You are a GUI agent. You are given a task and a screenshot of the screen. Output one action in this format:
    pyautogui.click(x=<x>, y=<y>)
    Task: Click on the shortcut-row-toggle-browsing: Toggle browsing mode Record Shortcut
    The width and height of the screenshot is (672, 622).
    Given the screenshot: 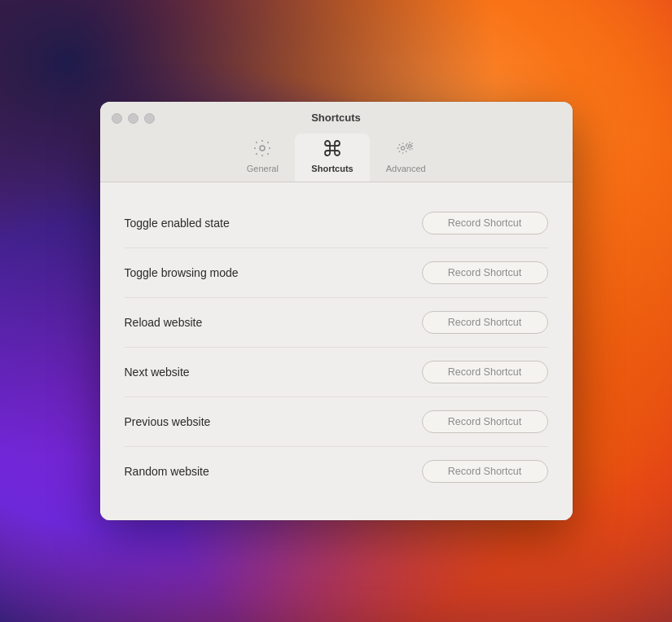 What is the action you would take?
    pyautogui.click(x=336, y=274)
    